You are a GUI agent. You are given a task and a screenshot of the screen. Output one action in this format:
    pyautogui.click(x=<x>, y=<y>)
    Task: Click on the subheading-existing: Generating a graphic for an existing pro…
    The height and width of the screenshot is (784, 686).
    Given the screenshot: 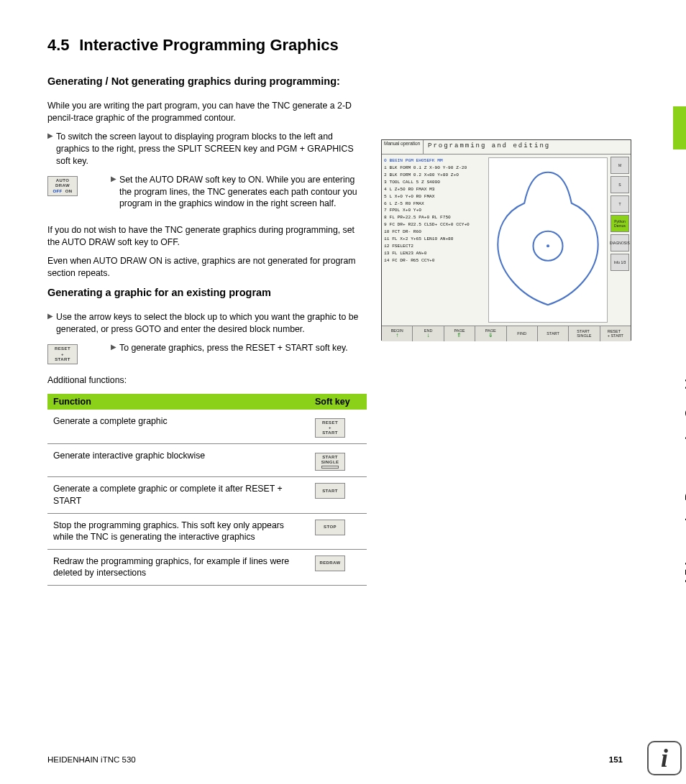 What is the action you would take?
    pyautogui.click(x=207, y=293)
    